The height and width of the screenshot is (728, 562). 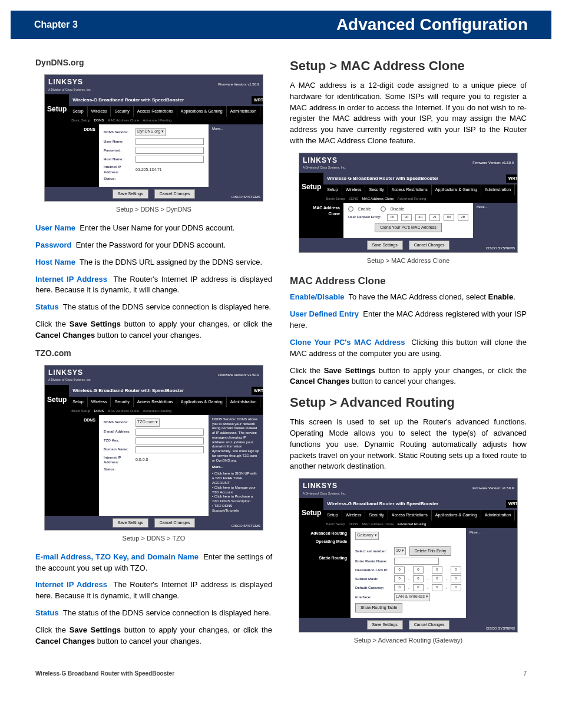 I want to click on figure-caption: Setup > DDNS > TZO, so click(x=154, y=539).